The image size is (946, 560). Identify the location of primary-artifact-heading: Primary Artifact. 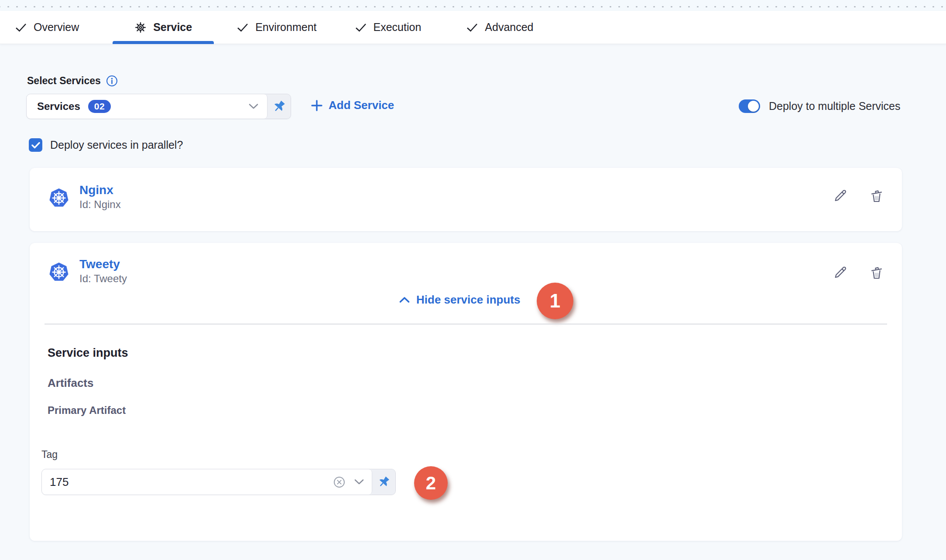
(86, 410).